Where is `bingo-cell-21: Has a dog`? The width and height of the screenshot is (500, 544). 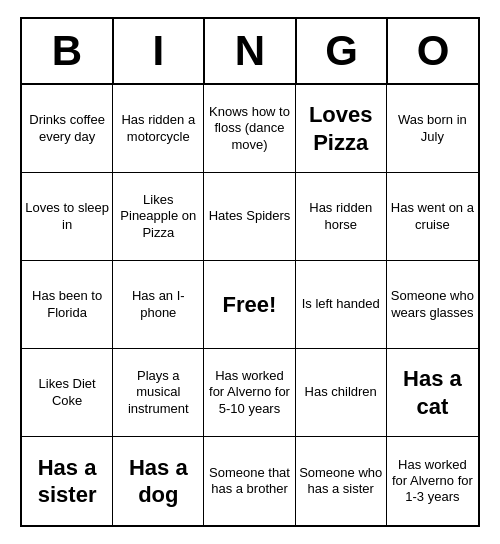
bingo-cell-21: Has a dog is located at coordinates (158, 481).